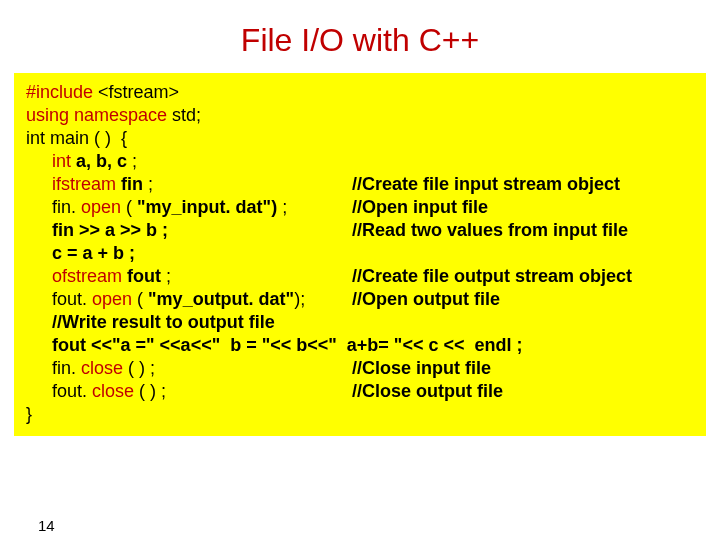 The width and height of the screenshot is (720, 540). What do you see at coordinates (361, 276) in the screenshot?
I see `code-line: ofstream fout ; //Create file output str…` at bounding box center [361, 276].